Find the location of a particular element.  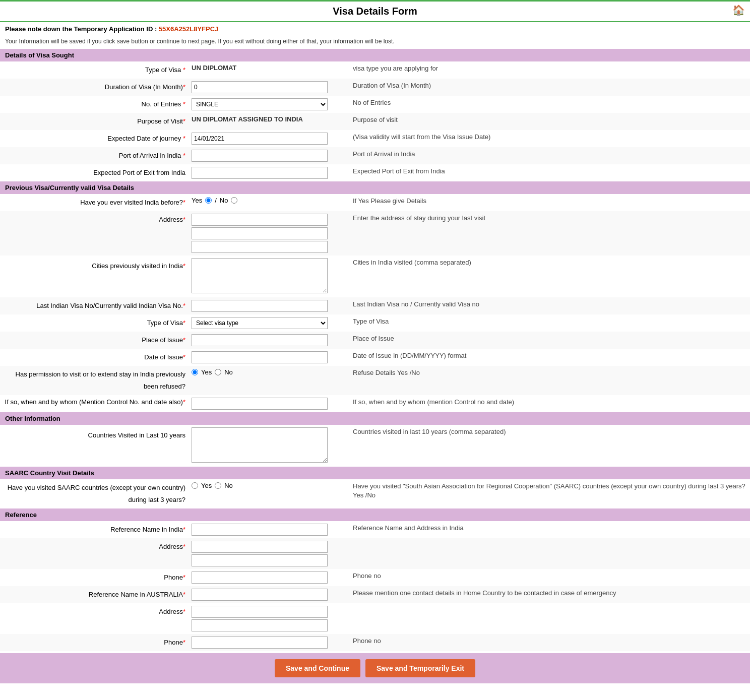

row-last-visa-no: Last Indian Visa No/Currently valid Indi… is located at coordinates (375, 306).